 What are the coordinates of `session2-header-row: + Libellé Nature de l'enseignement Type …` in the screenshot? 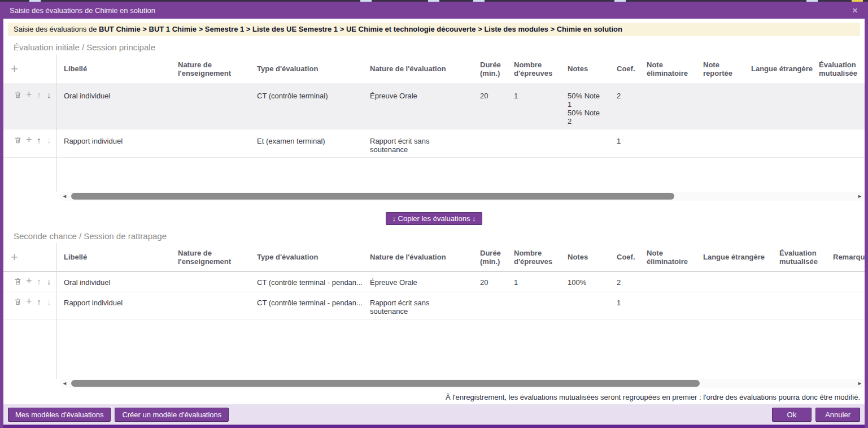 It's located at (434, 257).